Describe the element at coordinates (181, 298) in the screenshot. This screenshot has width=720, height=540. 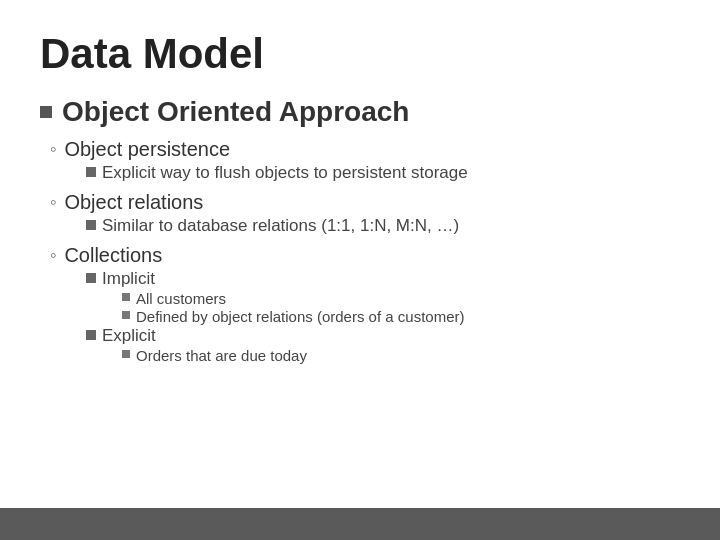
I see `item-detail: All customers` at that location.